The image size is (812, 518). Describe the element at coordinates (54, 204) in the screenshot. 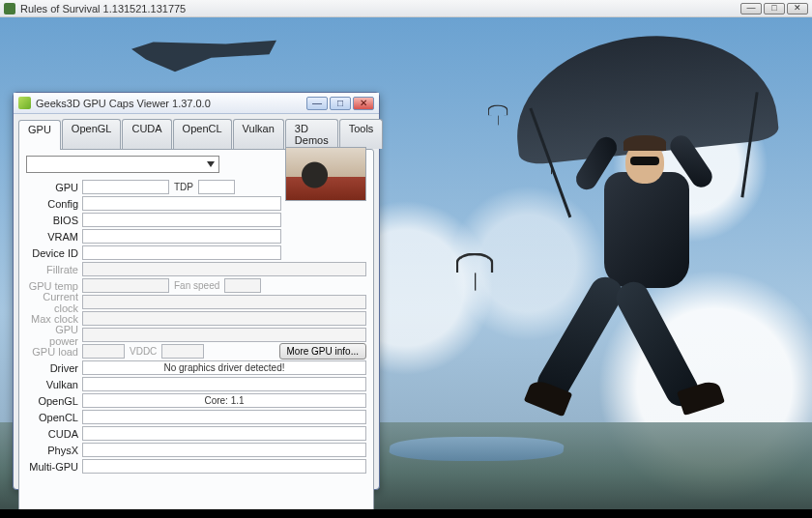

I see `label-config: Config` at that location.